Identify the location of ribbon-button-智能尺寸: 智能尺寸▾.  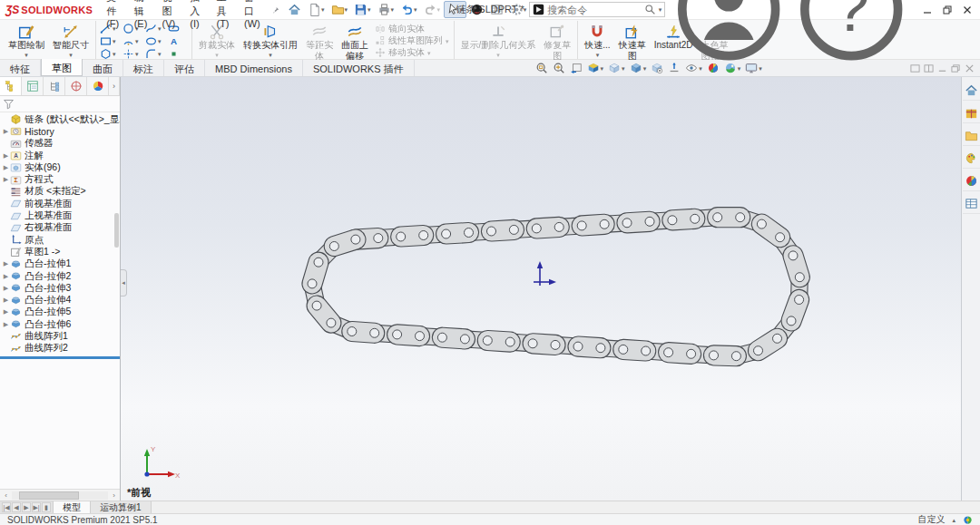
(71, 41).